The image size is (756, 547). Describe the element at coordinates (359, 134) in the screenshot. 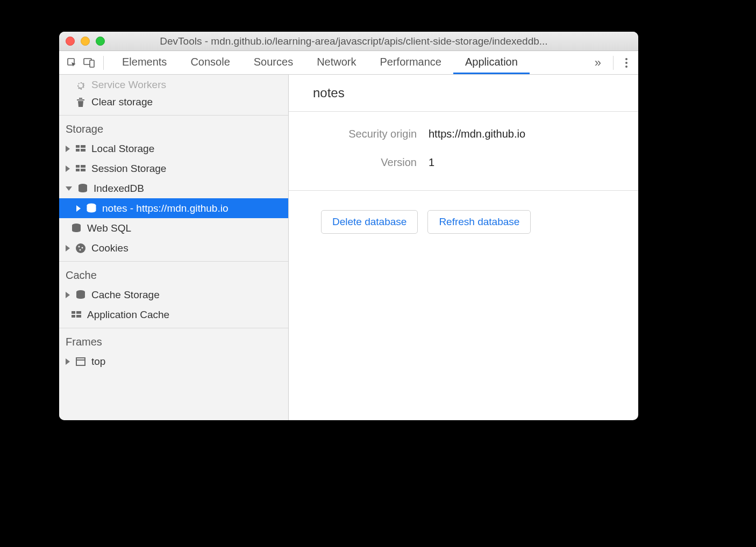

I see `security-origin-label: Security origin` at that location.